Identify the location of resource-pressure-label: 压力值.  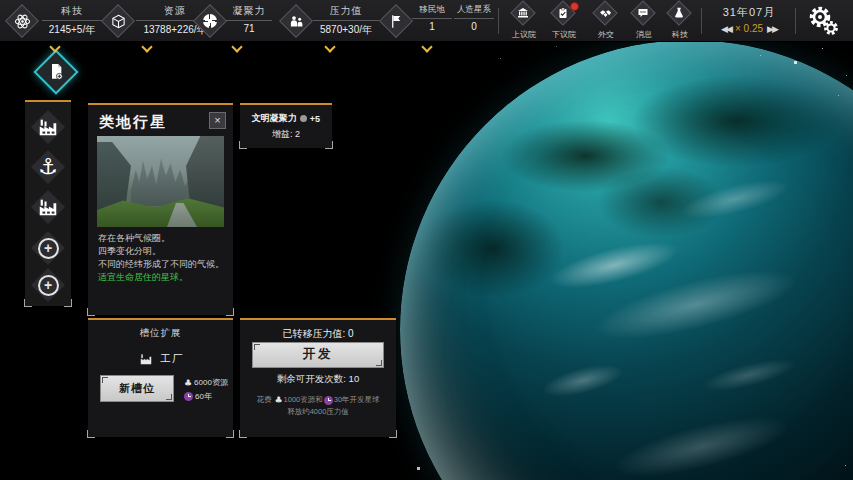
(346, 11).